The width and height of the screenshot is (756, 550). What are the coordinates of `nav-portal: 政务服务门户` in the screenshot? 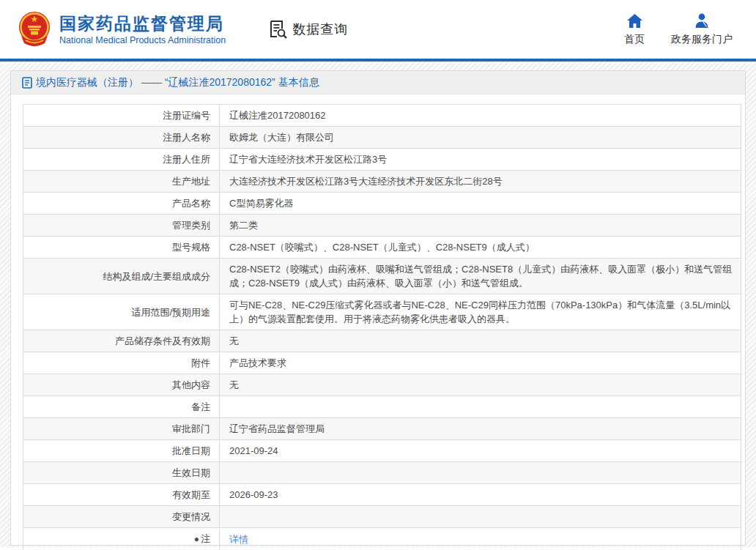 It's located at (702, 29).